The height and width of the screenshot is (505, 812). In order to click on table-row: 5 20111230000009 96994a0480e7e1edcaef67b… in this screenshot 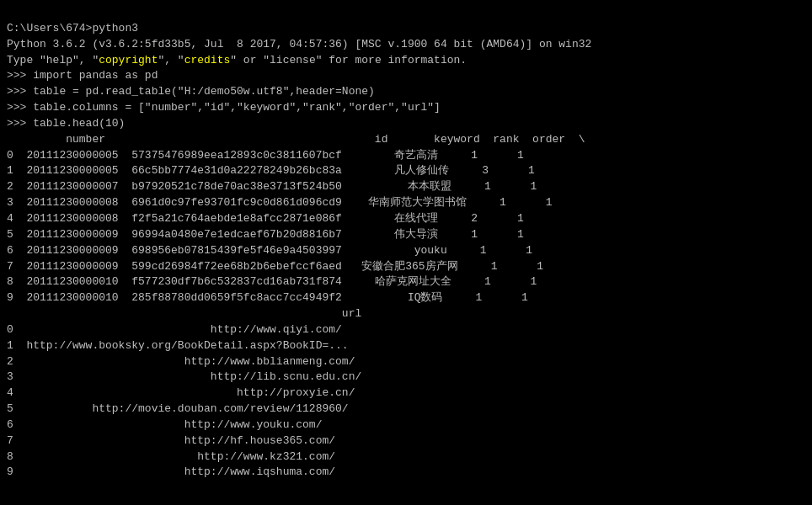, I will do `click(265, 234)`.